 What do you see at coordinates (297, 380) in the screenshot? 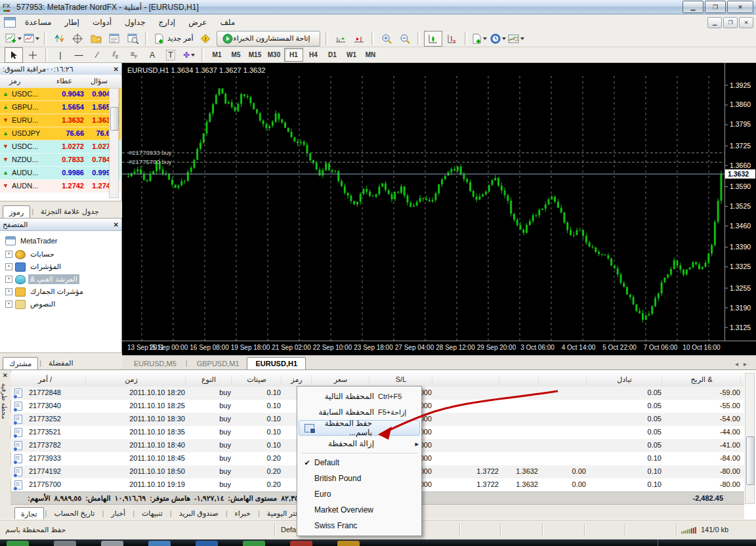
I see `column-header-symbol: رمز` at bounding box center [297, 380].